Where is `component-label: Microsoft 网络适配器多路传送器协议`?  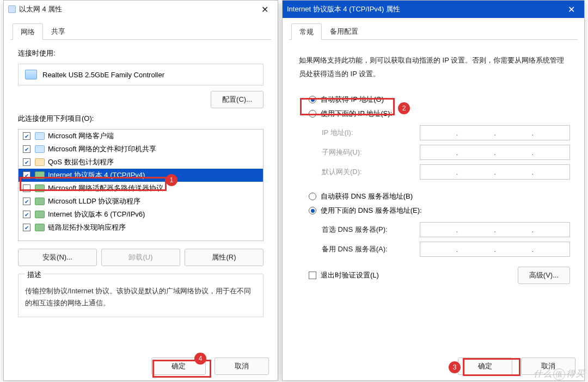
component-label: Microsoft 网络适配器多路传送器协议 is located at coordinates (106, 188).